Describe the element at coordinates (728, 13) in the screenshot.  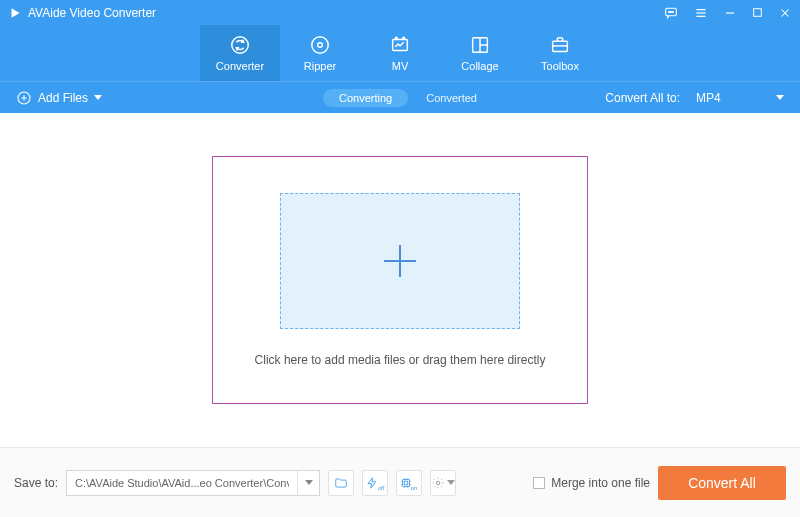
I see `window-controls` at that location.